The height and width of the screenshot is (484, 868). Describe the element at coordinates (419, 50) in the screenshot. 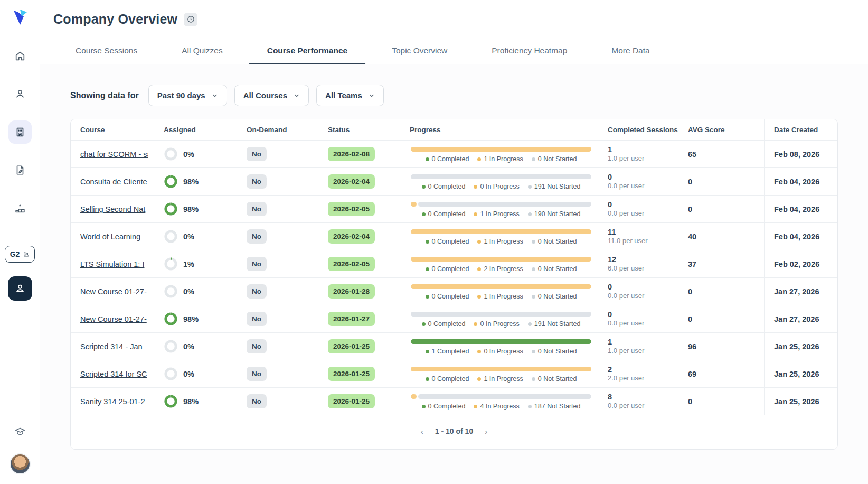

I see `tab-topic-overview: Topic Overview` at that location.